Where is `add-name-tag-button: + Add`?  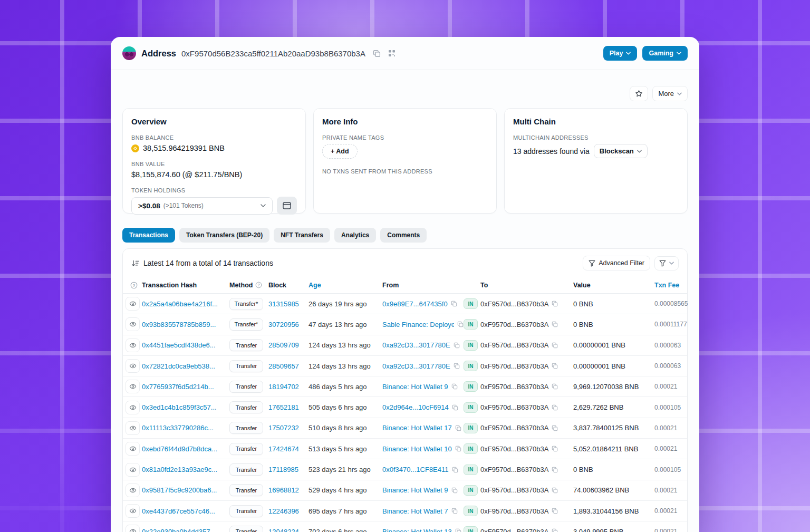 add-name-tag-button: + Add is located at coordinates (340, 151).